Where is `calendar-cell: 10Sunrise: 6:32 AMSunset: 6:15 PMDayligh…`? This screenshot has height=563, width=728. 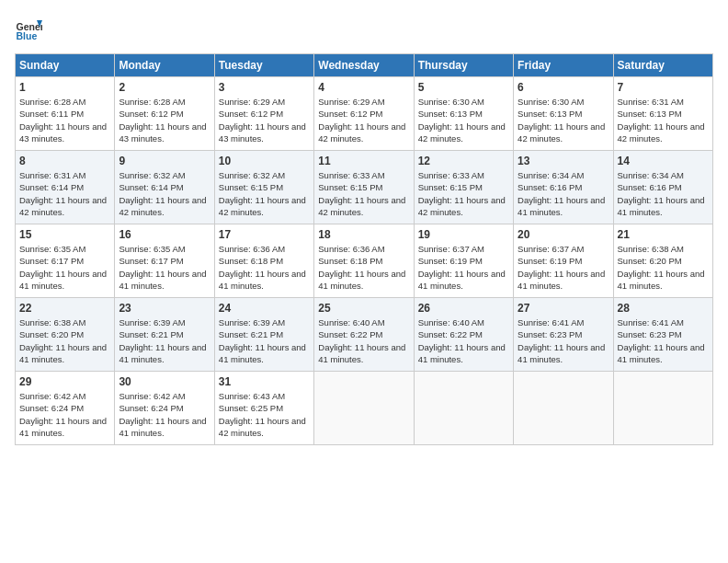
calendar-cell: 10Sunrise: 6:32 AMSunset: 6:15 PMDayligh… is located at coordinates (264, 188).